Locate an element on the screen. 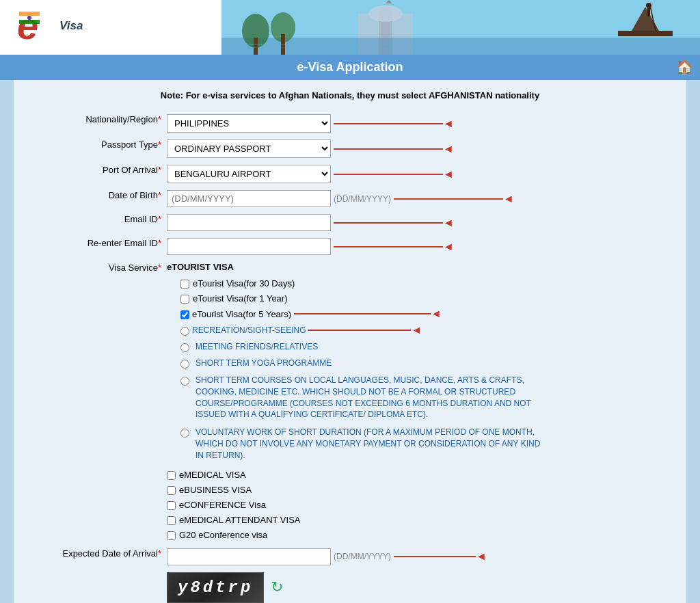  recreation-item: RECREATION/SIGHT-SEEING ◄ is located at coordinates (418, 330).